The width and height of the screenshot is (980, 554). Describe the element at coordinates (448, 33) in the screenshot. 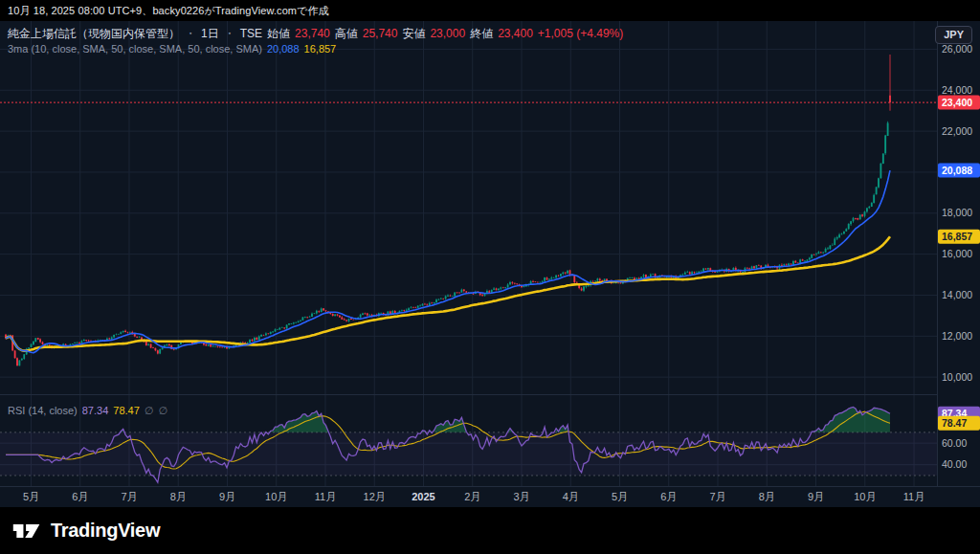

I see `low-value: 23,000` at that location.